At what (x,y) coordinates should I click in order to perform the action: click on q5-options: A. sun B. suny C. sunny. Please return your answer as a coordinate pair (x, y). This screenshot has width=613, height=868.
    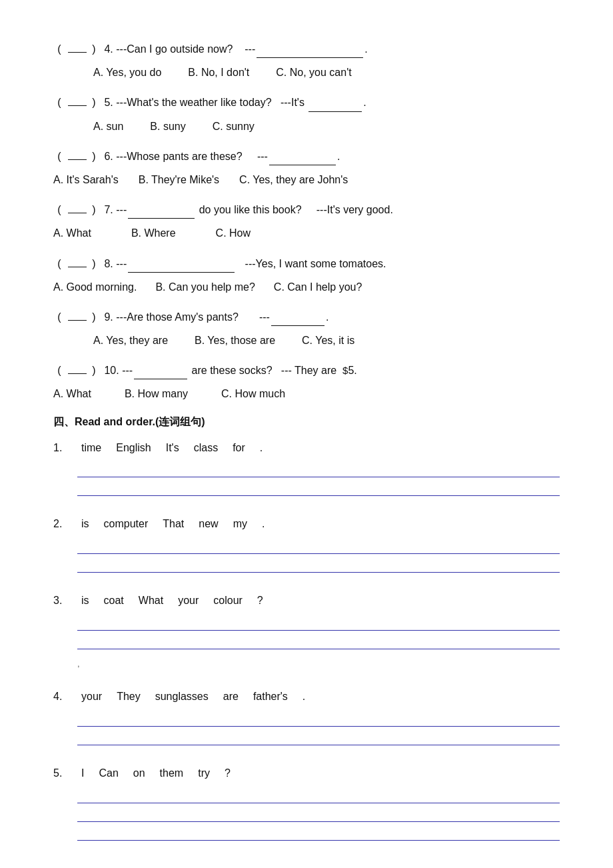
    Looking at the image, I should click on (326, 127).